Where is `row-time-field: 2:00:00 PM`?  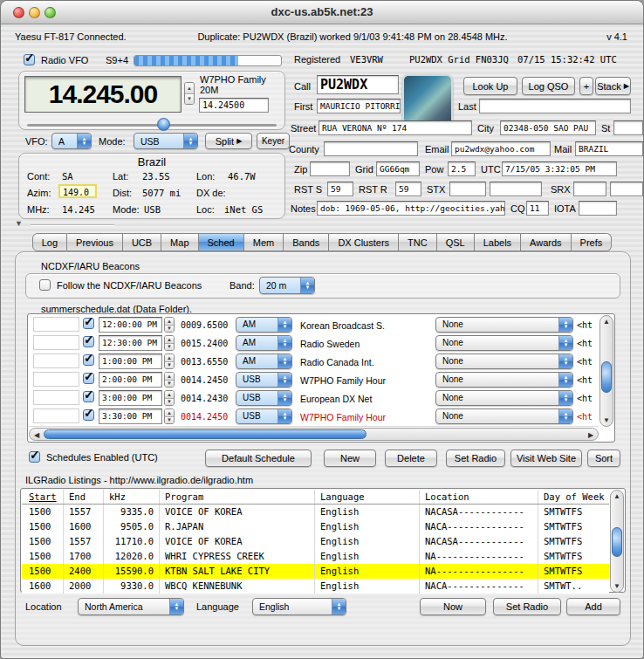
row-time-field: 2:00:00 PM is located at coordinates (131, 380).